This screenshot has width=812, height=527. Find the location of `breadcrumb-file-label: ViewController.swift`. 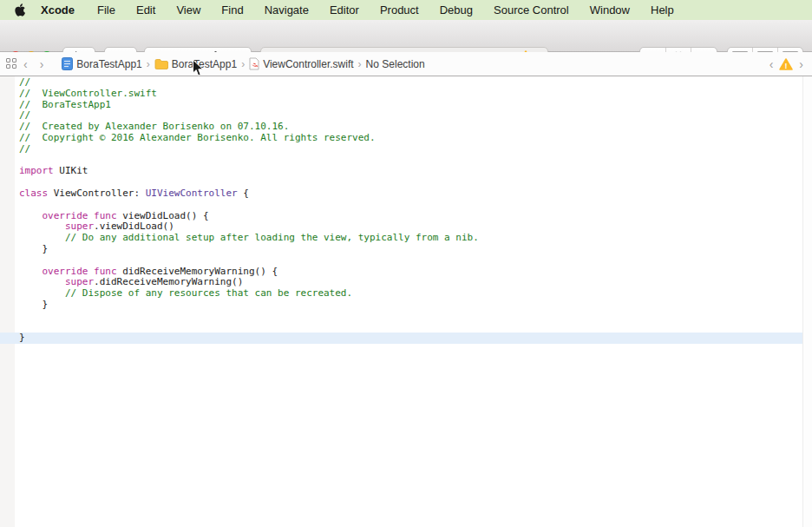

breadcrumb-file-label: ViewController.swift is located at coordinates (308, 64).